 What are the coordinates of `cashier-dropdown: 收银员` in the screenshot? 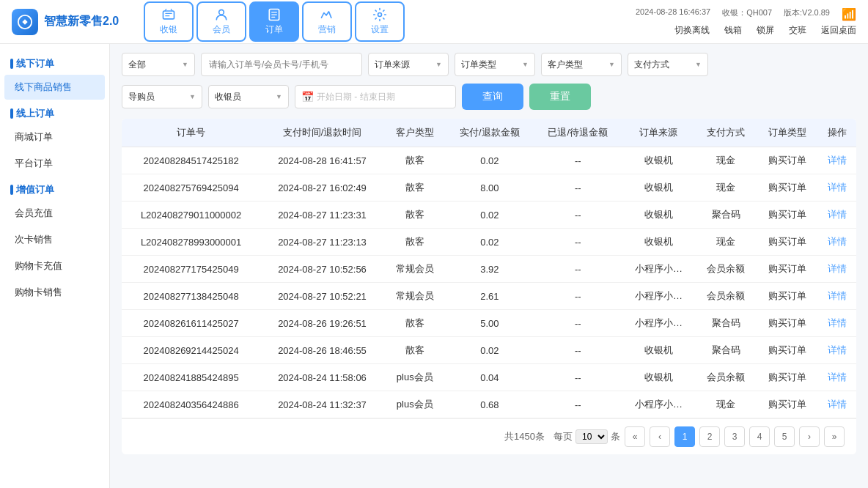 It's located at (249, 97).